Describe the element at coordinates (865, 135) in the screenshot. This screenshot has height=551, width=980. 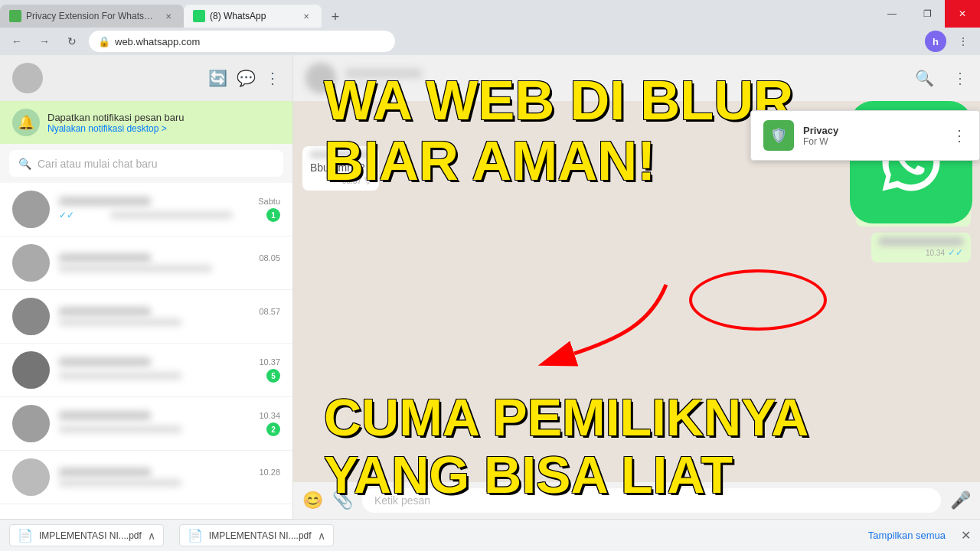
I see `privacy-popup: 🛡️ Privacy For W ⋮` at that location.